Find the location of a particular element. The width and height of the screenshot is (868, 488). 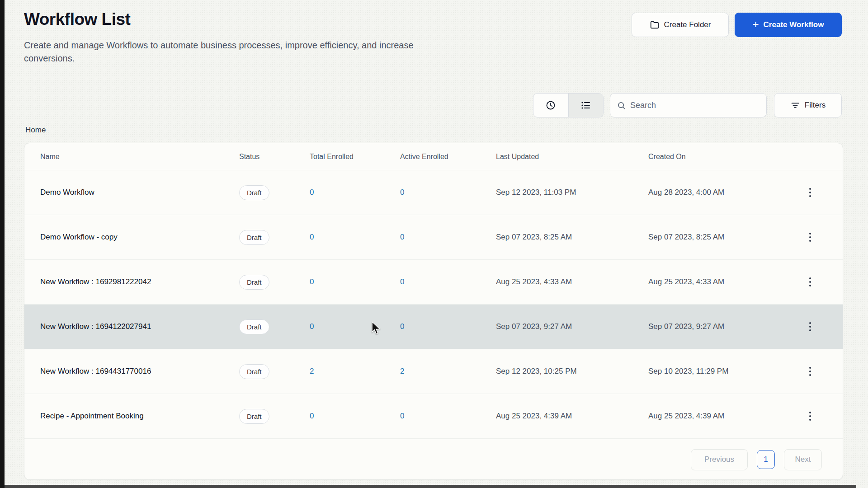

column-header-status: Status is located at coordinates (274, 157).